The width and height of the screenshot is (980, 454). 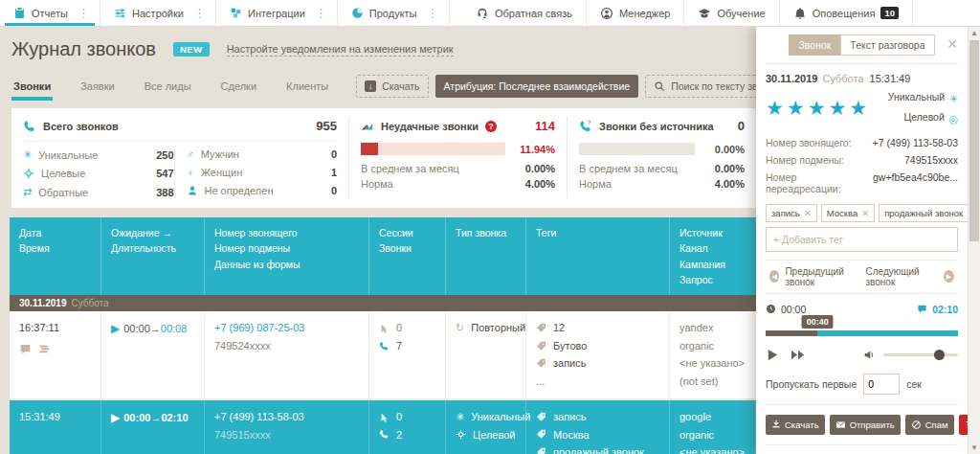 I want to click on search-icon, so click(x=659, y=86).